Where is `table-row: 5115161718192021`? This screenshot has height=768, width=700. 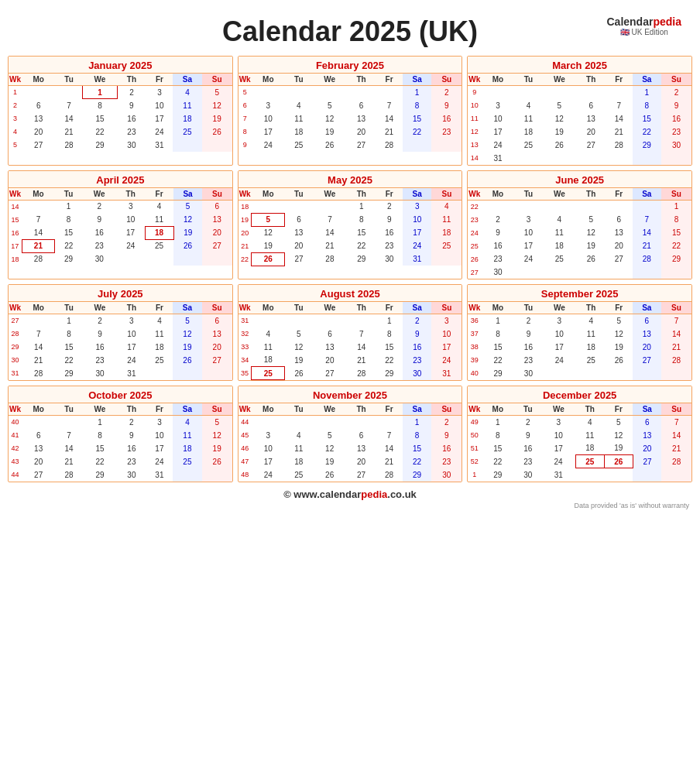
table-row: 5115161718192021 is located at coordinates (579, 449).